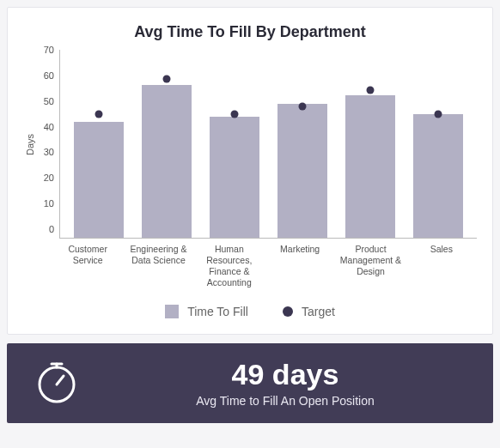  I want to click on summary-subtitle: Avg Time to Fill An Open Position, so click(285, 401).